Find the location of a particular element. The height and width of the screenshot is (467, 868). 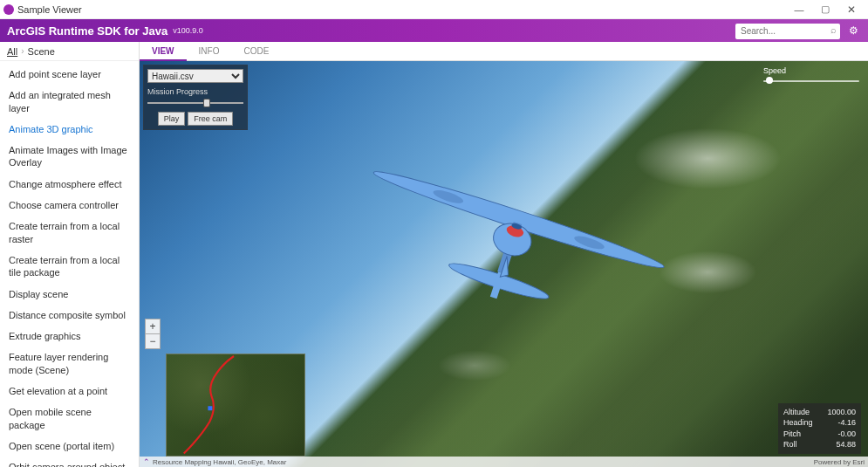

tabs: VIEW INFO CODE is located at coordinates (504, 52).